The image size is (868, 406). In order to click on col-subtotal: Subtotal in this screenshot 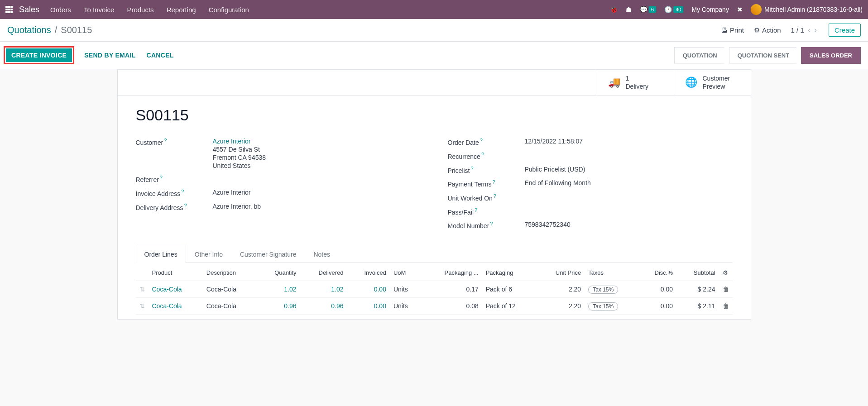, I will do `click(697, 273)`.